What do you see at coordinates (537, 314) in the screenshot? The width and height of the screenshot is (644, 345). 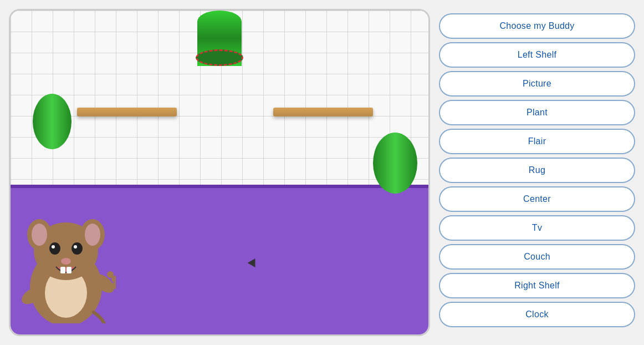 I see `menu-btn-clock: Clock` at bounding box center [537, 314].